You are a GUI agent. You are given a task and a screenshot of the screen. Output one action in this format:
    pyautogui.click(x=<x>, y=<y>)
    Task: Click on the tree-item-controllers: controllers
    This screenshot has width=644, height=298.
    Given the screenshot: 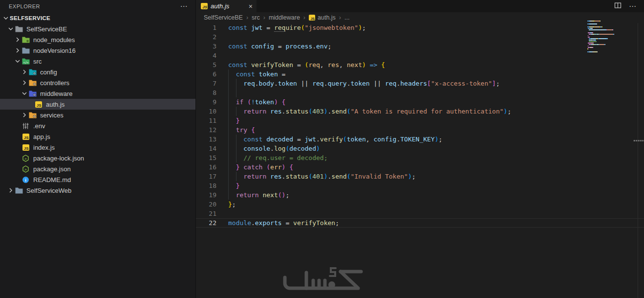 What is the action you would take?
    pyautogui.click(x=98, y=83)
    